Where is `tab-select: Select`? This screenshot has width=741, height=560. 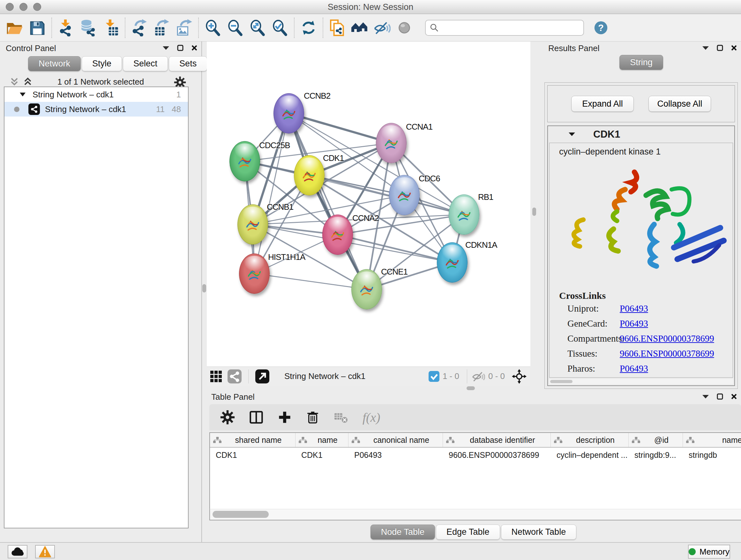 tab-select: Select is located at coordinates (145, 64).